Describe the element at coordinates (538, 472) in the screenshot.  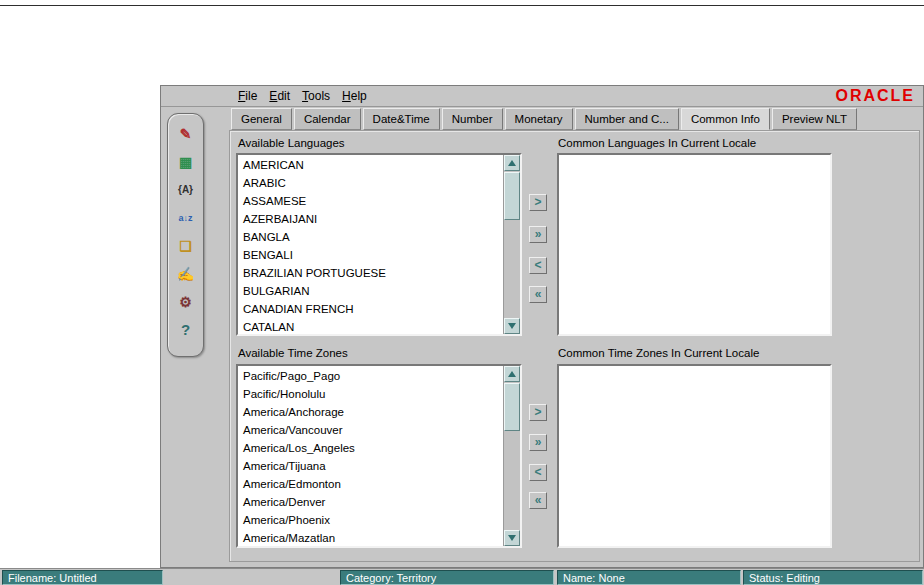
I see `tz-move-left-button: <` at that location.